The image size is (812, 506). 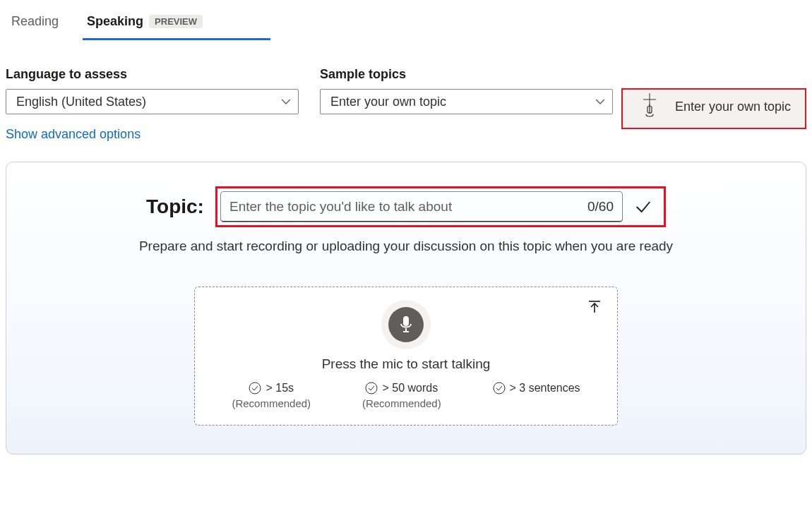 I want to click on controls-row: Language to assess English (United State…, so click(x=406, y=90).